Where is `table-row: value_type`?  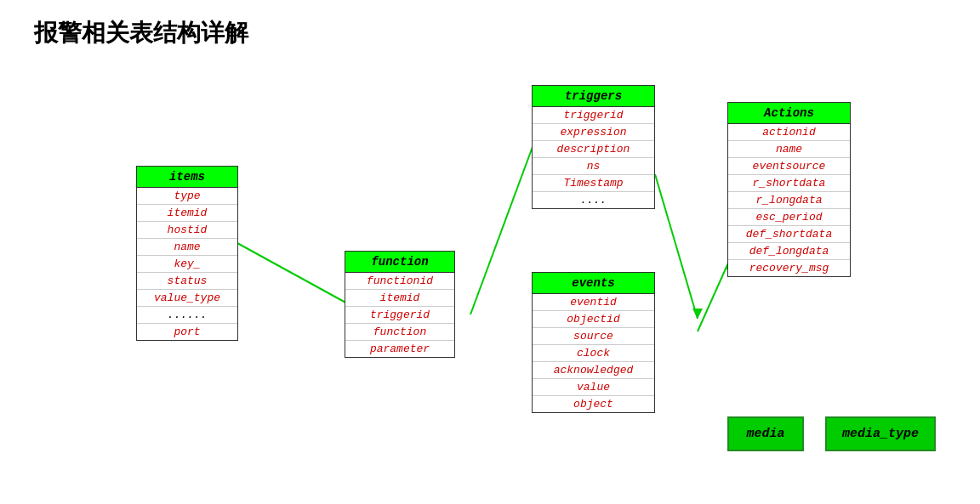 table-row: value_type is located at coordinates (187, 298).